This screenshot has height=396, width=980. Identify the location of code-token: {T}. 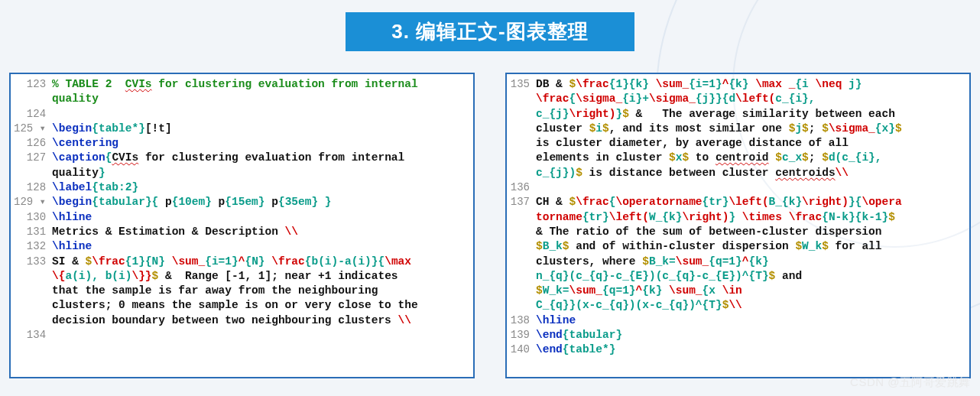
(759, 276).